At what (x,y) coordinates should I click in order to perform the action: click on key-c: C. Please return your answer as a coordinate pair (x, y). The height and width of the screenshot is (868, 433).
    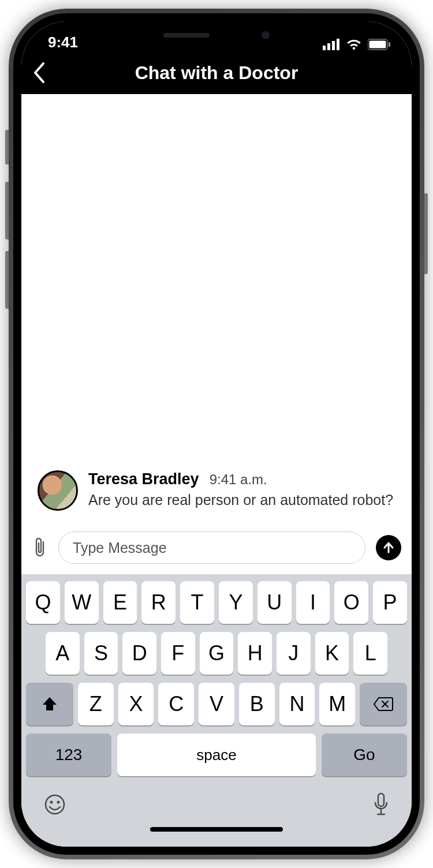
    Looking at the image, I should click on (176, 704).